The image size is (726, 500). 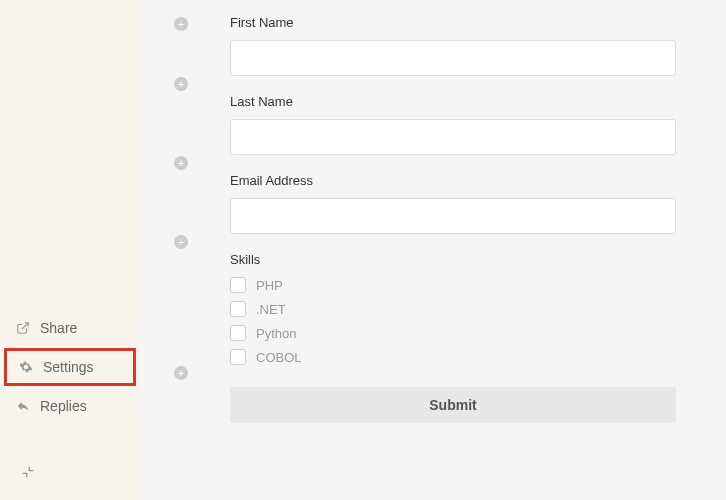 I want to click on form-field-skills: + Skills PHP .NET Python COBOL, so click(x=453, y=308).